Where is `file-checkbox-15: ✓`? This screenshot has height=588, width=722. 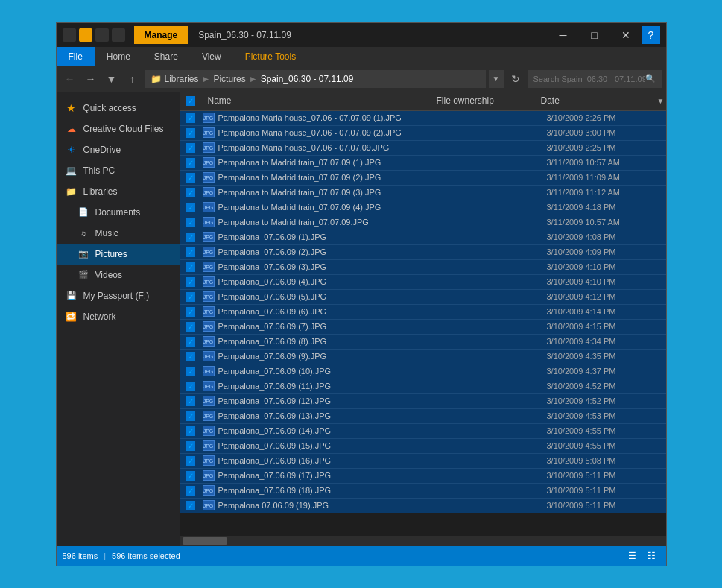 file-checkbox-15: ✓ is located at coordinates (191, 341).